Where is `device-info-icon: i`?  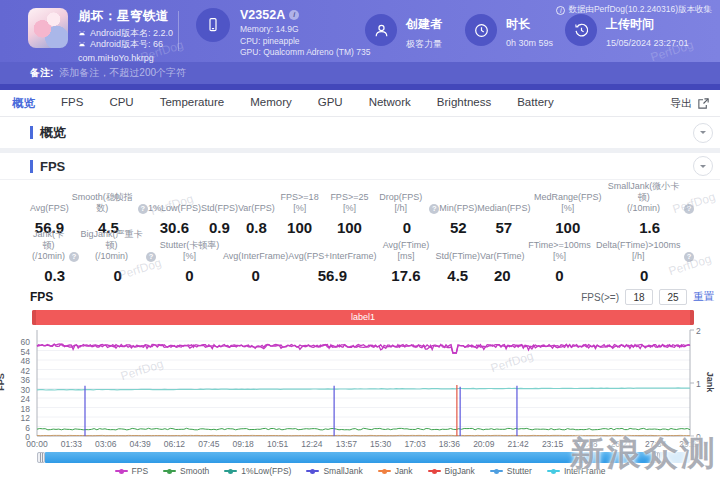 device-info-icon: i is located at coordinates (294, 15).